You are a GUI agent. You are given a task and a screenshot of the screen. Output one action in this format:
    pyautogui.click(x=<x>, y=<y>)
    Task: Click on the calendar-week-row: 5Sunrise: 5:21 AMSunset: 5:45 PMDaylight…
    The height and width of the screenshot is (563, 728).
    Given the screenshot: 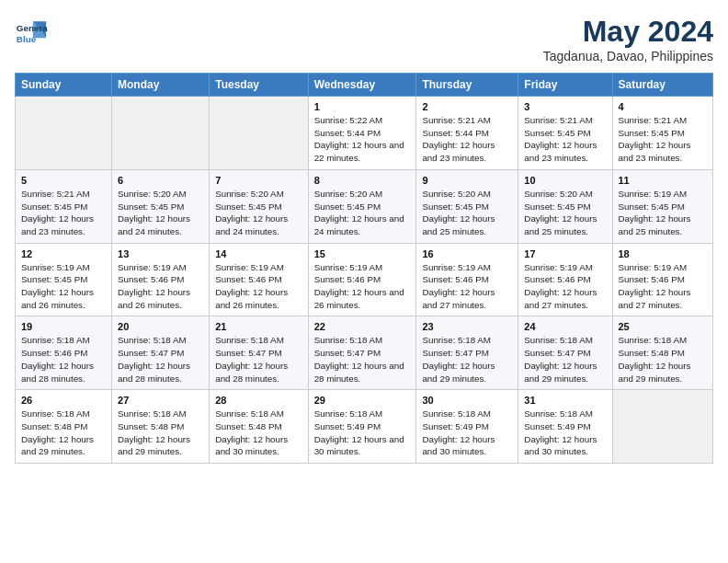 What is the action you would take?
    pyautogui.click(x=364, y=206)
    